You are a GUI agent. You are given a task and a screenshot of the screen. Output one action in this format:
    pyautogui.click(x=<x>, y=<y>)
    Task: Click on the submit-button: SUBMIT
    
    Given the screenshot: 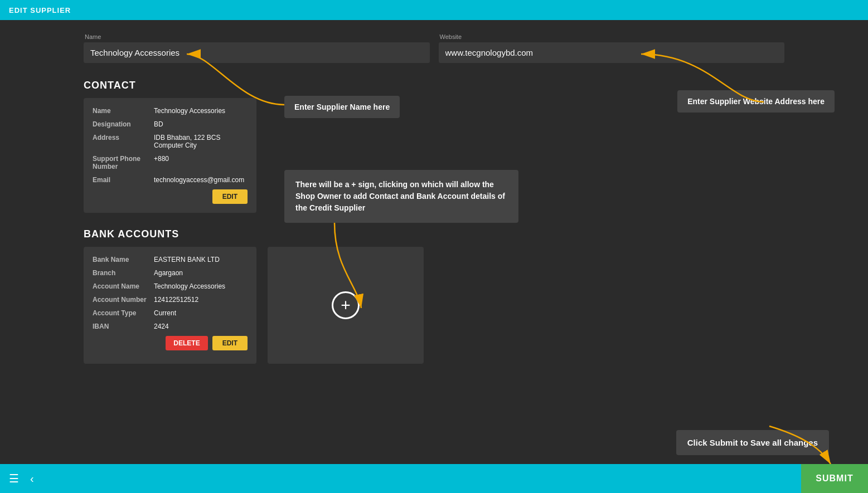 What is the action you would take?
    pyautogui.click(x=835, y=479)
    